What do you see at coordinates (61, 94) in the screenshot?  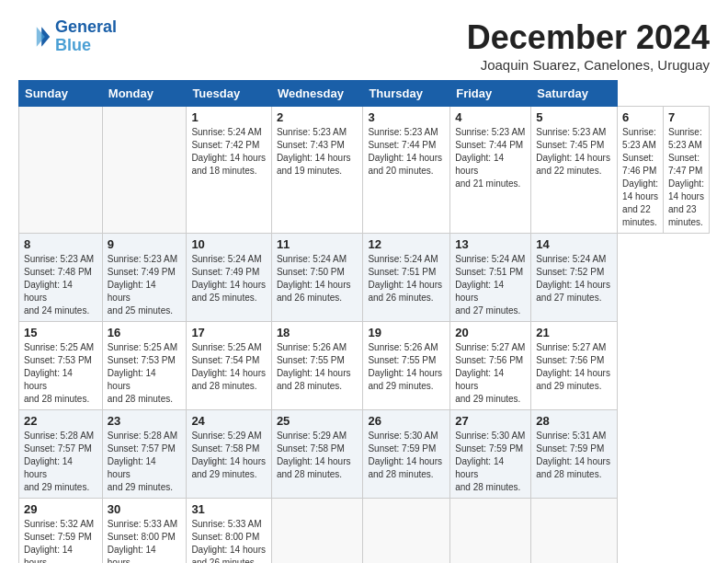 I see `weekday-header-sunday: Sunday` at bounding box center [61, 94].